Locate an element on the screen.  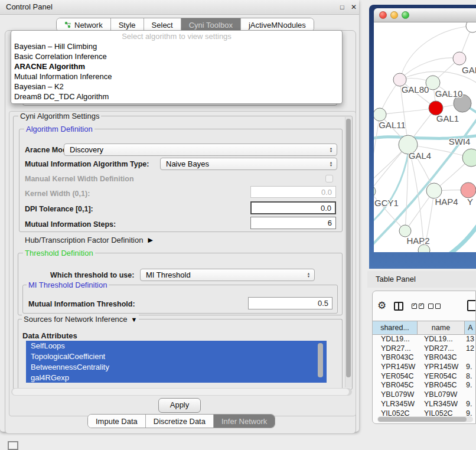
sources-group-header: Sources for Network Inference ▼ is located at coordinates (80, 319).